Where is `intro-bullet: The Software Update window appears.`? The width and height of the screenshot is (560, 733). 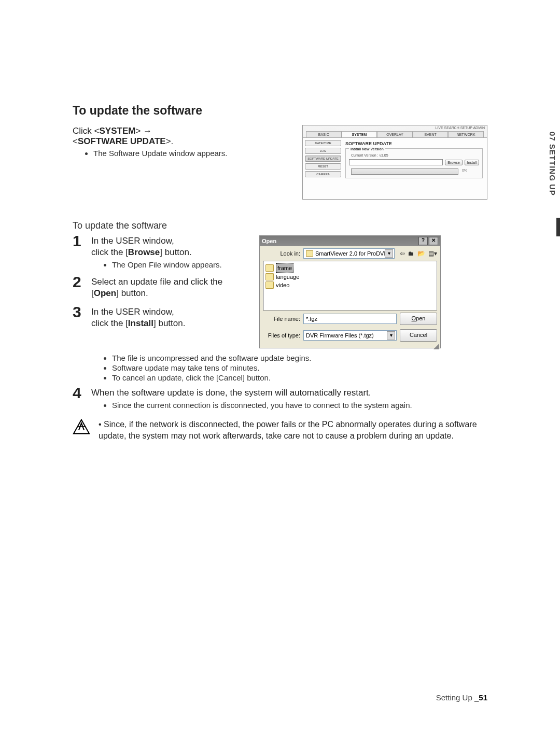
intro-bullet: The Software Update window appears. is located at coordinates (190, 153).